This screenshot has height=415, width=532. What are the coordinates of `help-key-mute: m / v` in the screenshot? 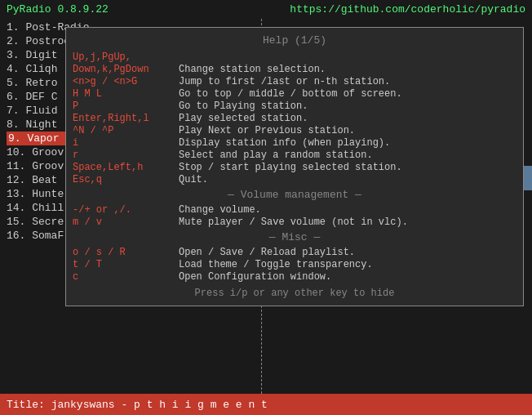 It's located at (126, 222).